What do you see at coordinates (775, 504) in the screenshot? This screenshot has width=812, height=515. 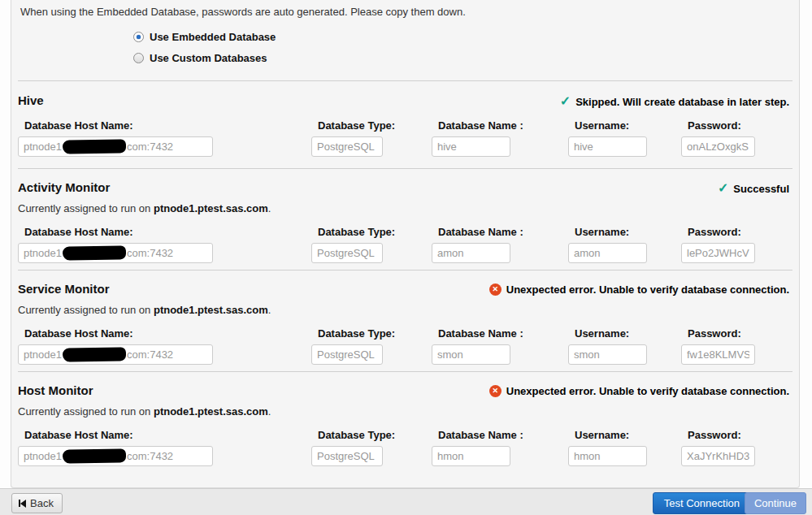 I see `continue-button: Continue` at bounding box center [775, 504].